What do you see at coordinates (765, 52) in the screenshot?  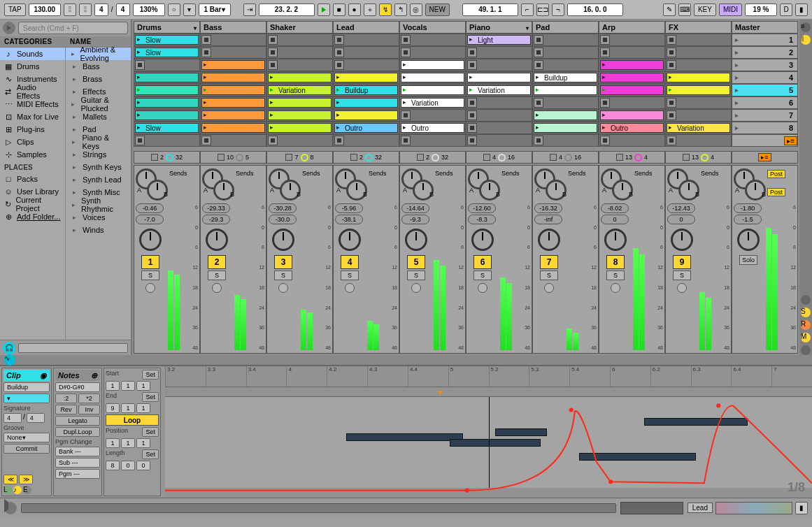 I see `scene-launch-button: 2` at bounding box center [765, 52].